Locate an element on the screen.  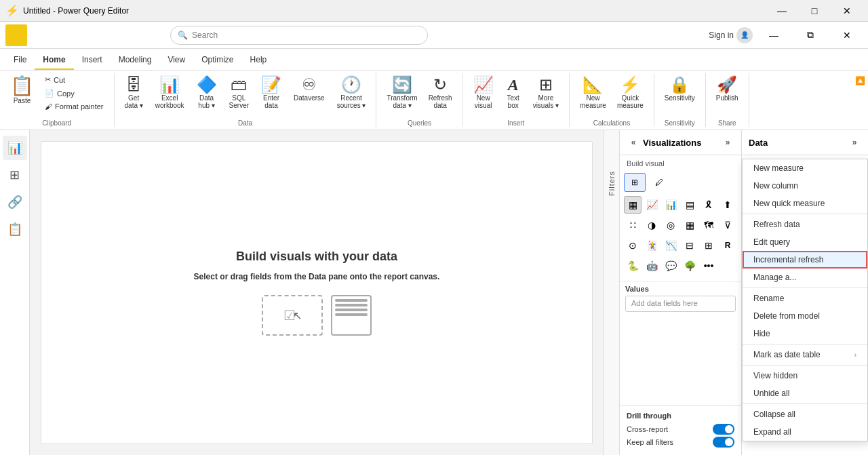
sql-server-icon: 🗃 is located at coordinates (239, 85).